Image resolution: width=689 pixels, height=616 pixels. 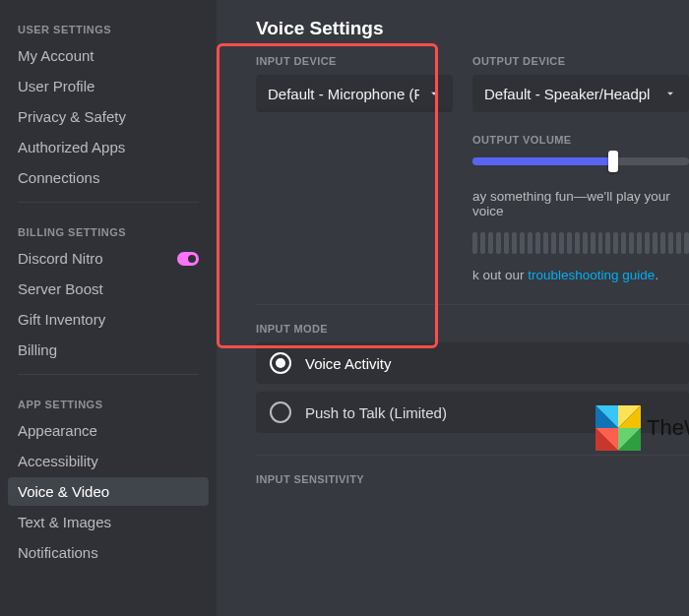 What do you see at coordinates (472, 479) in the screenshot?
I see `input-sensitivity-header: INPUT SENSITIVITY` at bounding box center [472, 479].